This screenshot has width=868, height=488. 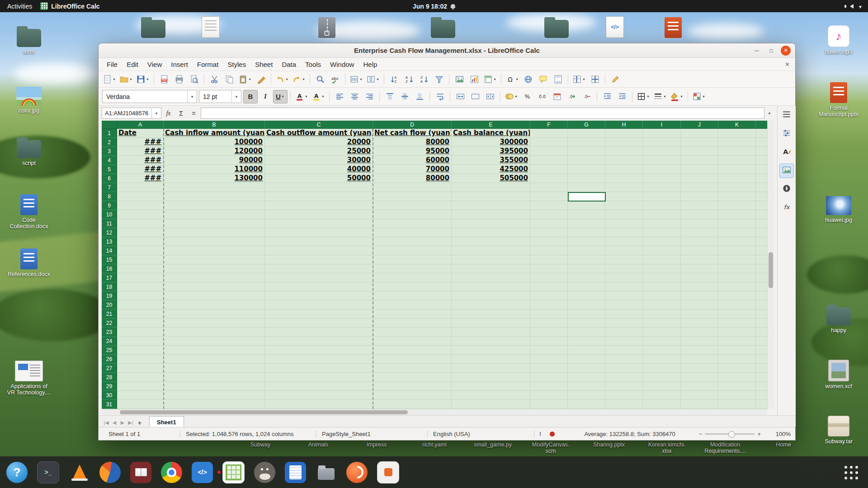 What do you see at coordinates (737, 233) in the screenshot?
I see `cell-K12` at bounding box center [737, 233].